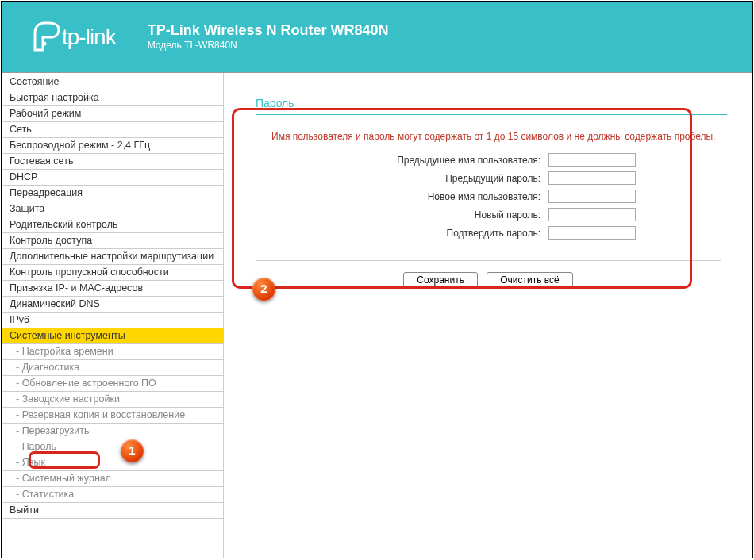 This screenshot has width=754, height=560. What do you see at coordinates (113, 241) in the screenshot?
I see `sidebar-item-10: Контроль доступа` at bounding box center [113, 241].